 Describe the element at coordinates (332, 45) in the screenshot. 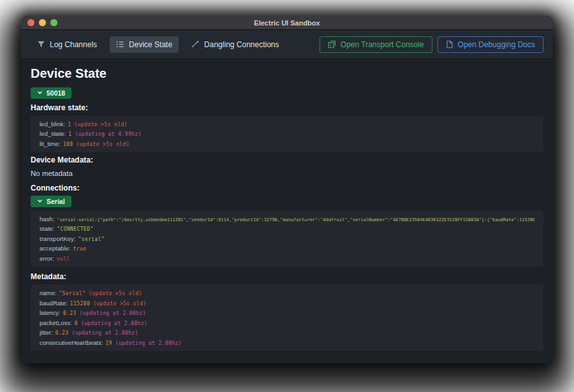

I see `console-icon` at that location.